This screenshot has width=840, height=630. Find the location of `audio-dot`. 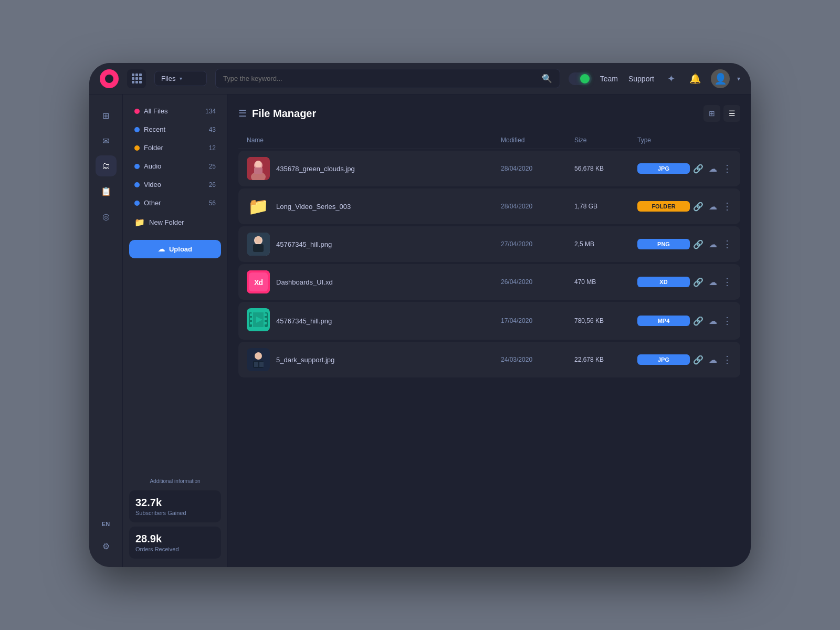

audio-dot is located at coordinates (137, 166).